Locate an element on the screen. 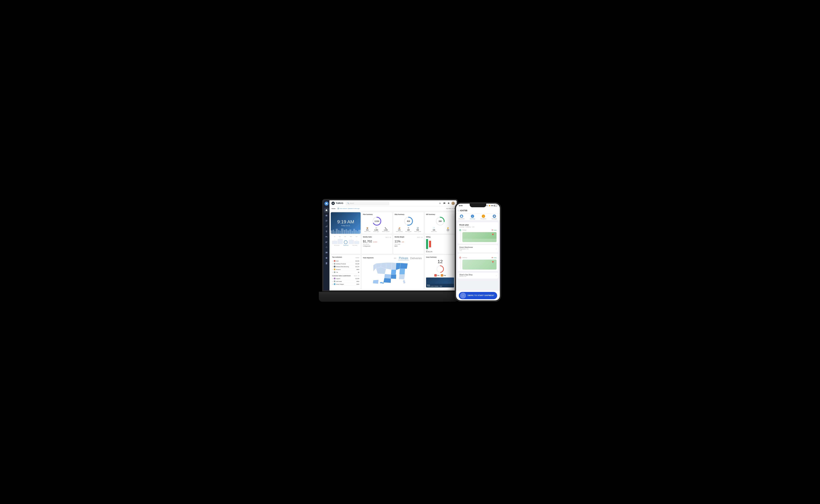 The height and width of the screenshot is (504, 820). laptop-body: TURVO 🔍 Search is located at coordinates (390, 245).